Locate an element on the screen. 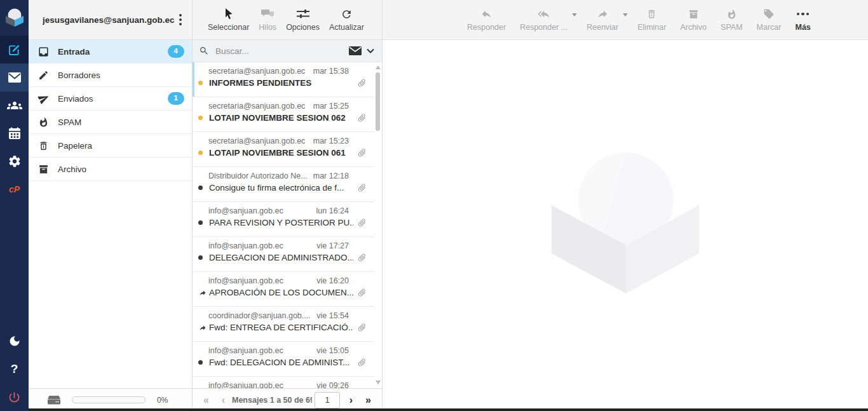 The width and height of the screenshot is (868, 411). sliders-icon is located at coordinates (303, 14).